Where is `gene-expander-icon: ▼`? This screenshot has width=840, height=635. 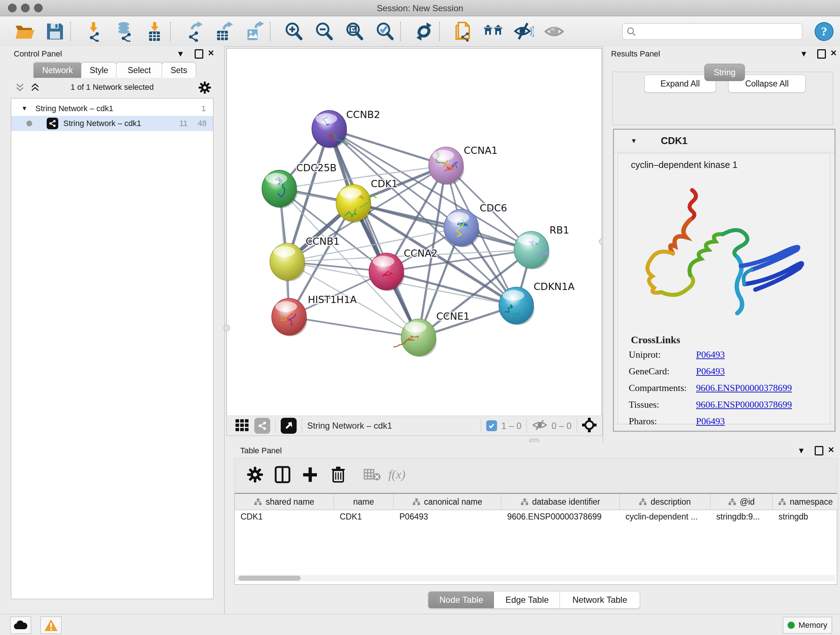 gene-expander-icon: ▼ is located at coordinates (634, 141).